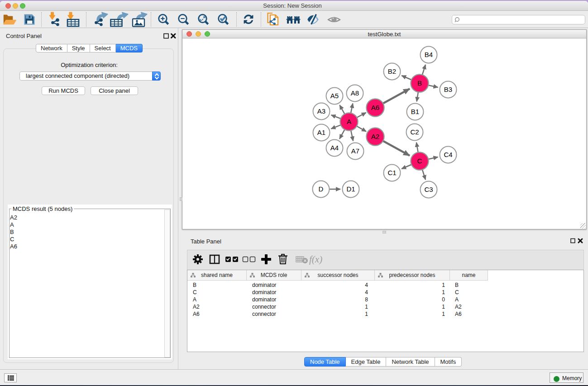  Describe the element at coordinates (350, 189) in the screenshot. I see `svg-text: D1` at that location.